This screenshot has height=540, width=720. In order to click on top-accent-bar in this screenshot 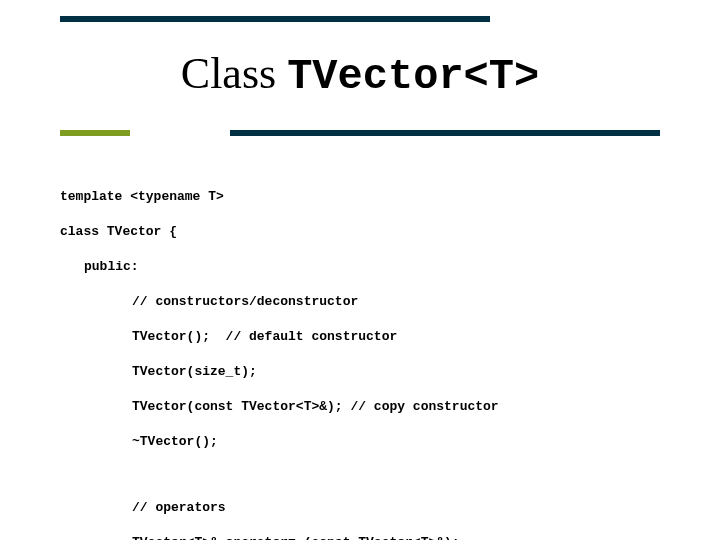, I will do `click(275, 19)`.